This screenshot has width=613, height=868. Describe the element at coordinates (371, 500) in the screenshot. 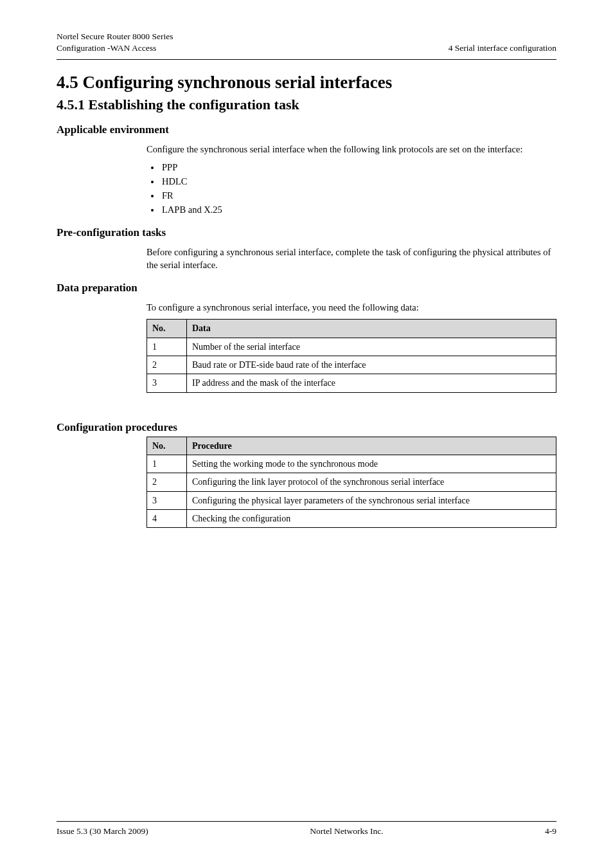

I see `cell-item: Configuring the physical layer parameter…` at that location.